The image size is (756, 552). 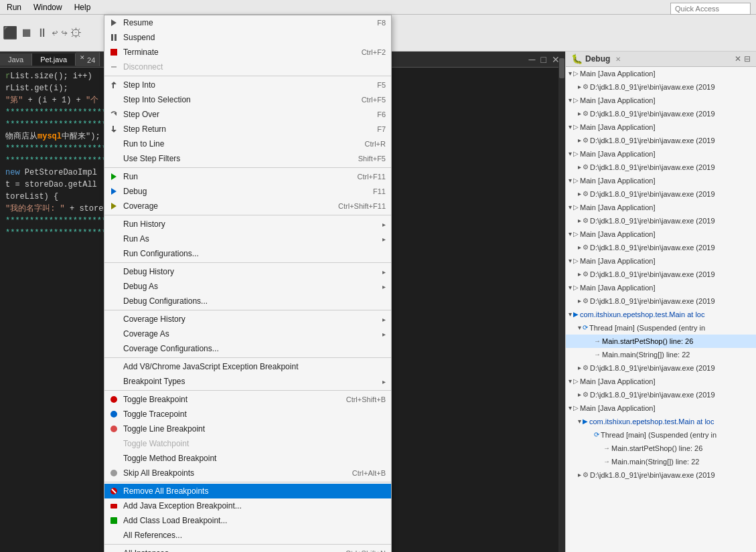 What do you see at coordinates (16, 60) in the screenshot?
I see `tab-java: Java` at bounding box center [16, 60].